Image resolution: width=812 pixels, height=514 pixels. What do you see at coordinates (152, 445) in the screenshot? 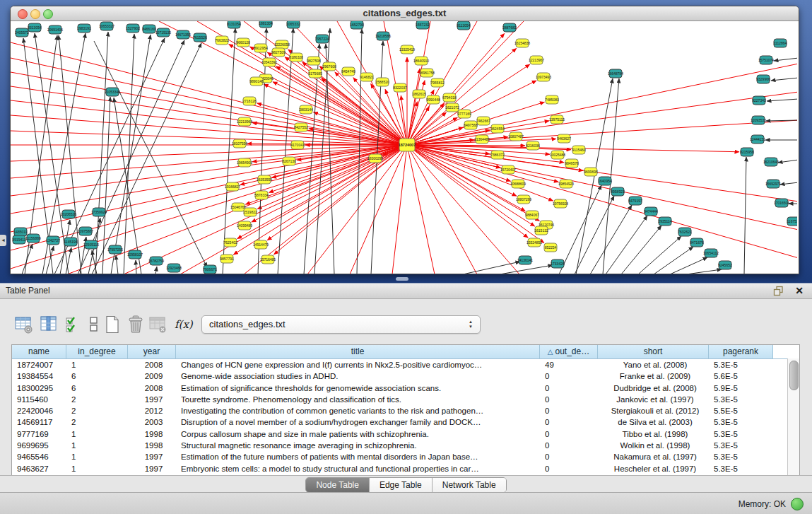
I see `table-cell: 1998` at bounding box center [152, 445].